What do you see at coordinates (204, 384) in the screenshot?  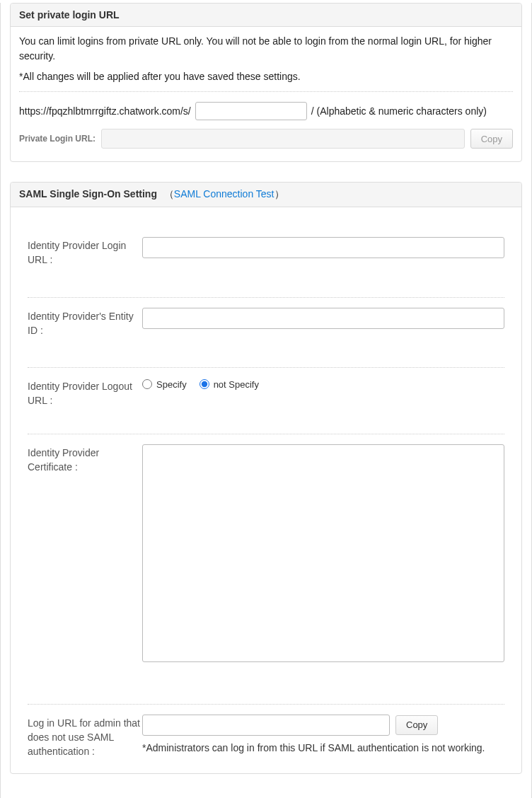 I see `not-specify-radio` at bounding box center [204, 384].